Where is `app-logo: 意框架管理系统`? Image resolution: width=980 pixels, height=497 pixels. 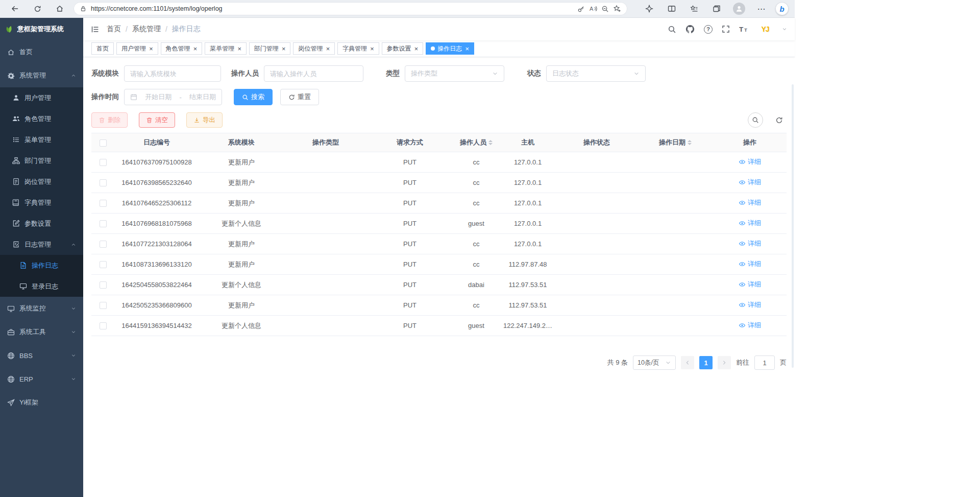 app-logo: 意框架管理系统 is located at coordinates (42, 29).